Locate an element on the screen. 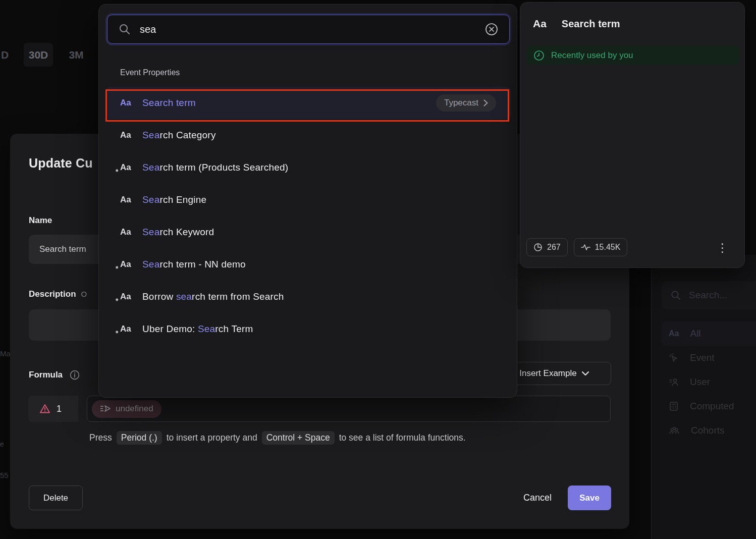 The height and width of the screenshot is (539, 756). property-item-search-keyword: Aa Search Keyword is located at coordinates (308, 232).